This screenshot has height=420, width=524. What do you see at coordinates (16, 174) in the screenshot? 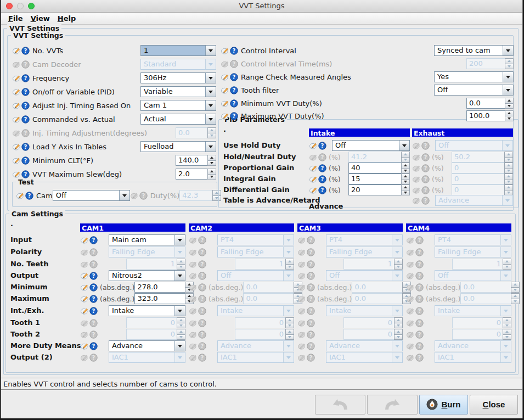
I see `vvt-maximum-slew-deg-edit-icon` at bounding box center [16, 174].